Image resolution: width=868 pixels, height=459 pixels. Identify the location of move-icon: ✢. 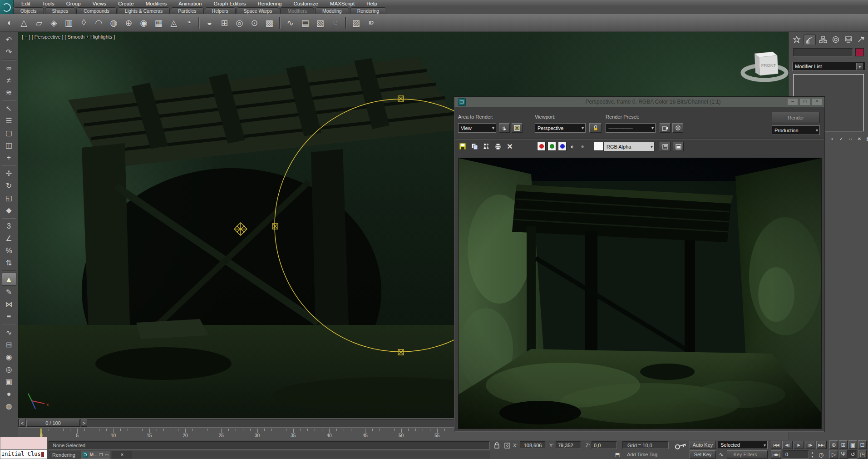
(9, 174).